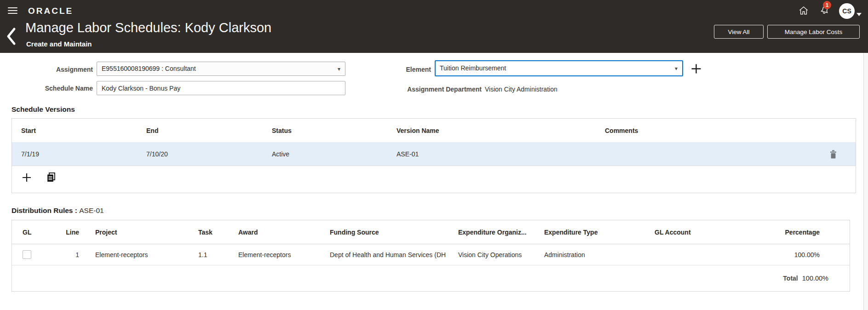  What do you see at coordinates (827, 5) in the screenshot?
I see `notification-count-badge: 1` at bounding box center [827, 5].